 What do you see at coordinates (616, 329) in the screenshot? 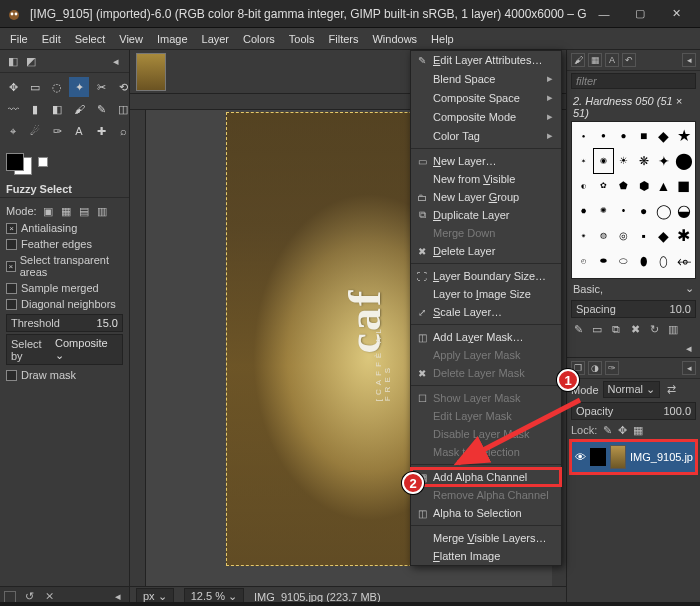
I see `duplicate-brush-icon: ⧉` at bounding box center [616, 329].